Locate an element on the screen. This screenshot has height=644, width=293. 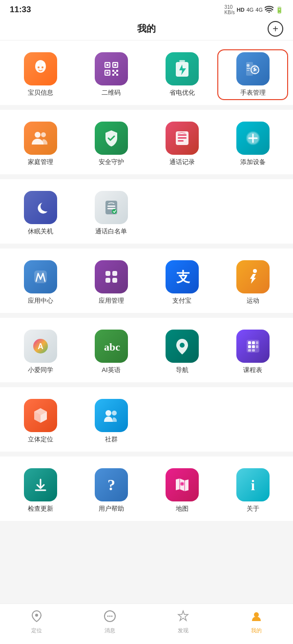
update-label: 检查更新 is located at coordinates (41, 509).